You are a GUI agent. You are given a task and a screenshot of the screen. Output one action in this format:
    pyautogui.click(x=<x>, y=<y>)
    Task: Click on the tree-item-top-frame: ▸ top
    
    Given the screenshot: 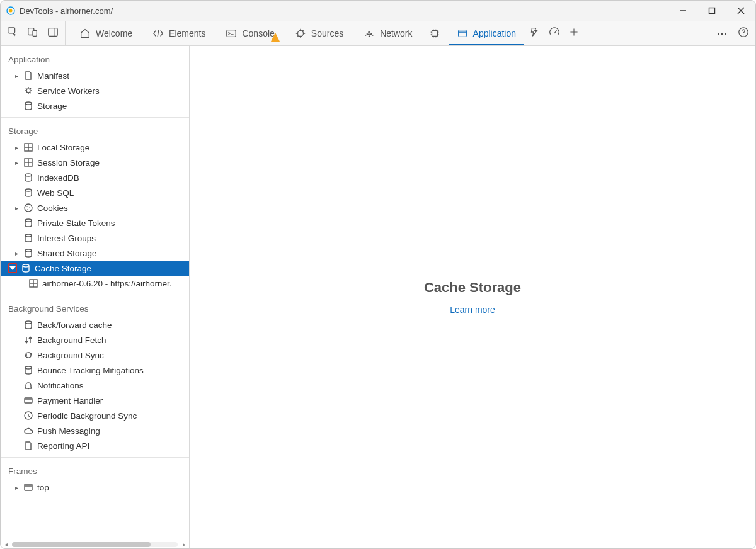 What is the action you would take?
    pyautogui.click(x=94, y=487)
    